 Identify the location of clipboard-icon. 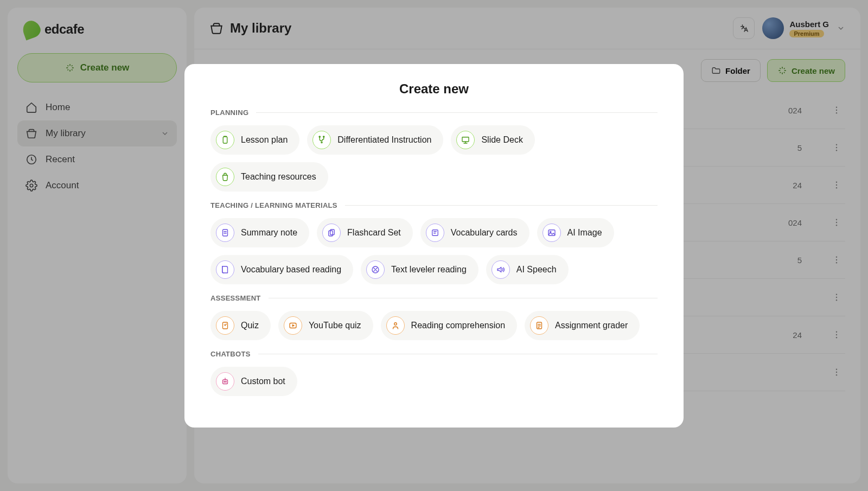
(225, 140).